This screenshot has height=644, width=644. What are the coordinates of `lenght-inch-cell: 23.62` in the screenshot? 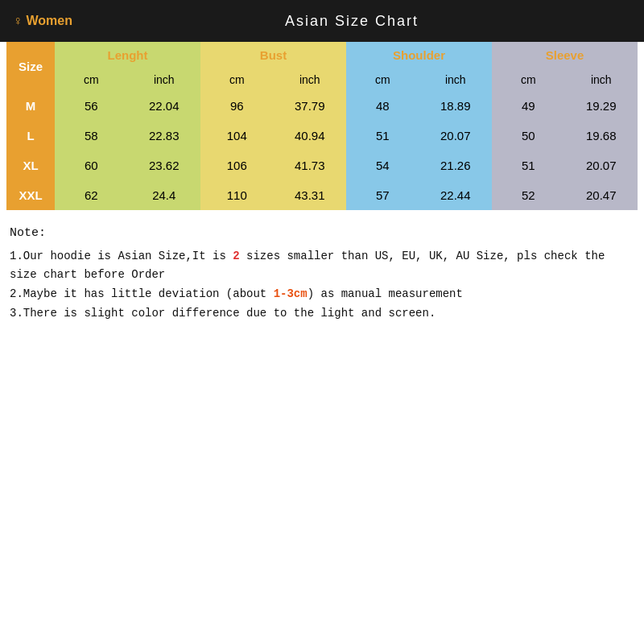 It's located at (164, 166).